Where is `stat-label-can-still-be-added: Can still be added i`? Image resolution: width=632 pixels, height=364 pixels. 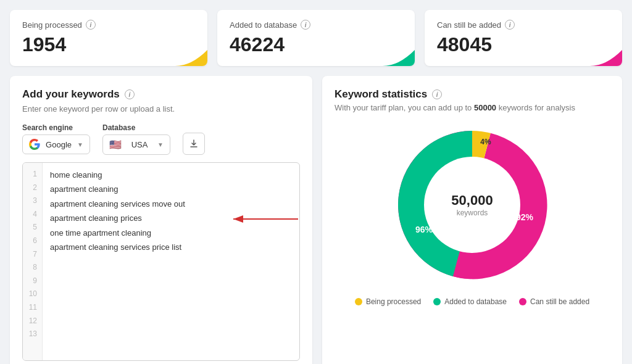
stat-label-can-still-be-added: Can still be added i is located at coordinates (523, 25).